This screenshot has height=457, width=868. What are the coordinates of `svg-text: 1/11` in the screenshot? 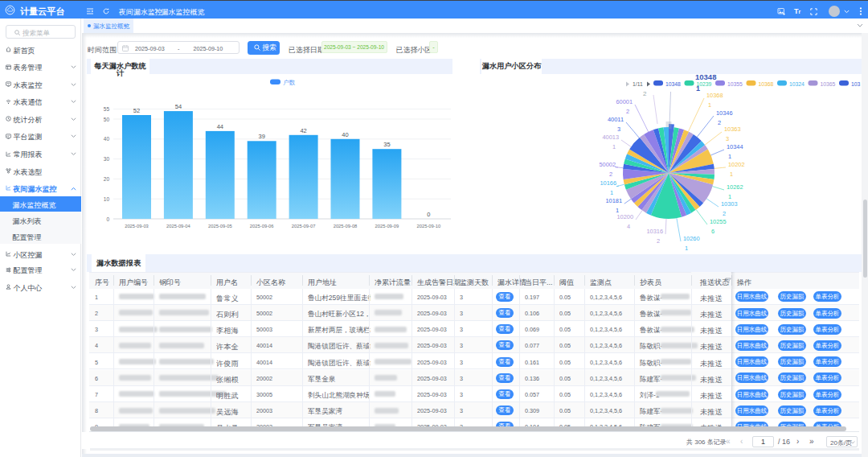 It's located at (638, 84).